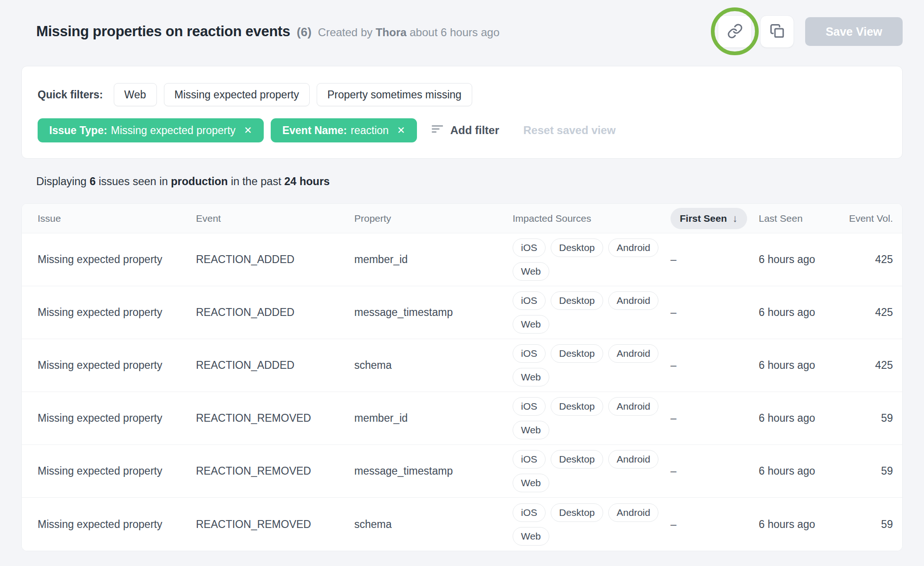 Image resolution: width=924 pixels, height=566 pixels. I want to click on page-header: Missing properties on reaction events (6…, so click(462, 24).